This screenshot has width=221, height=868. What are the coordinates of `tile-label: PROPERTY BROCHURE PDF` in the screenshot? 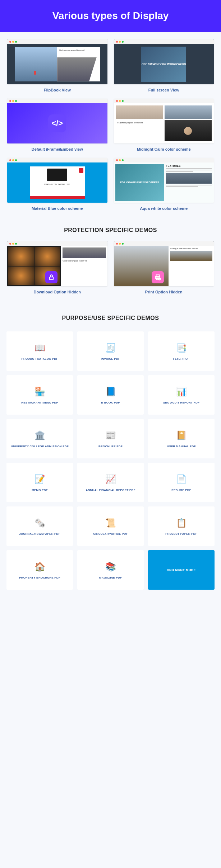 It's located at (40, 577).